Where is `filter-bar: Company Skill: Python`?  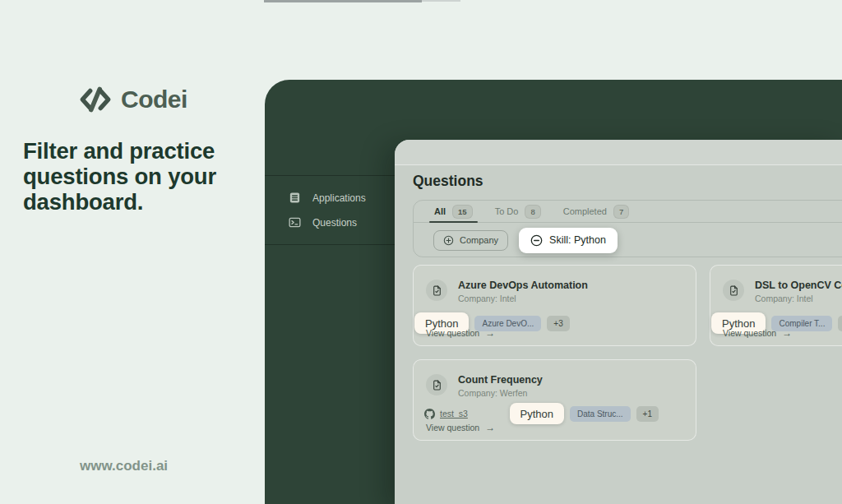
filter-bar: Company Skill: Python is located at coordinates (628, 240).